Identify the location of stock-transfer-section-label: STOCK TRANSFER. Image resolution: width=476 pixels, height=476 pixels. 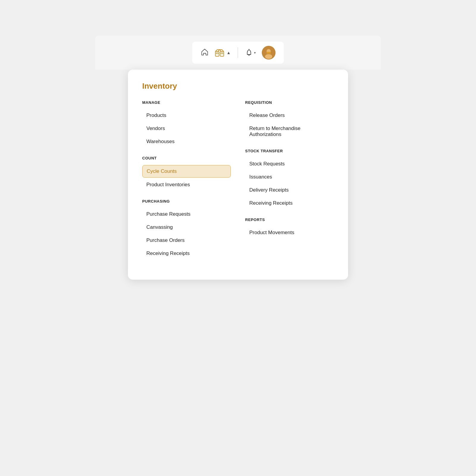
(289, 151).